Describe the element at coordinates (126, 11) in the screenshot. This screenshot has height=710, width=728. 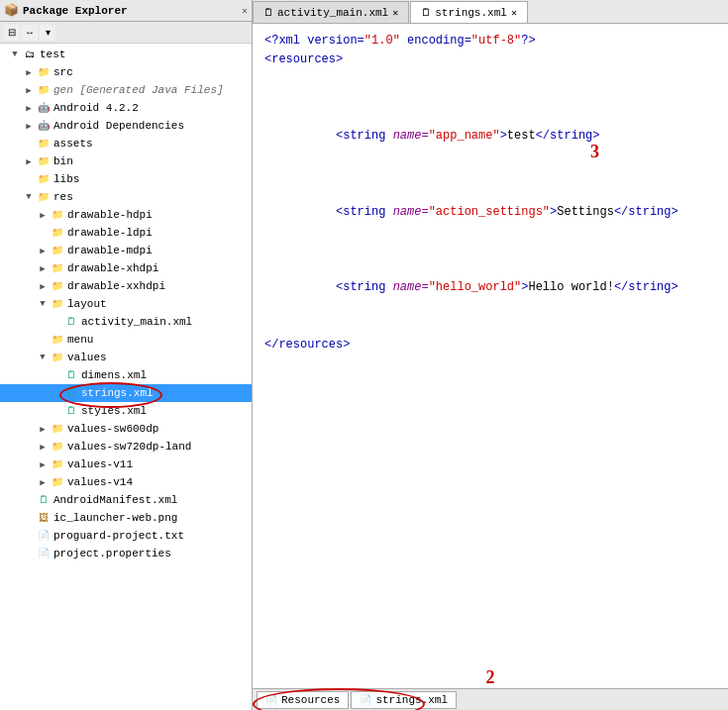
I see `panel-header: 📦 Package Explorer ✕` at that location.